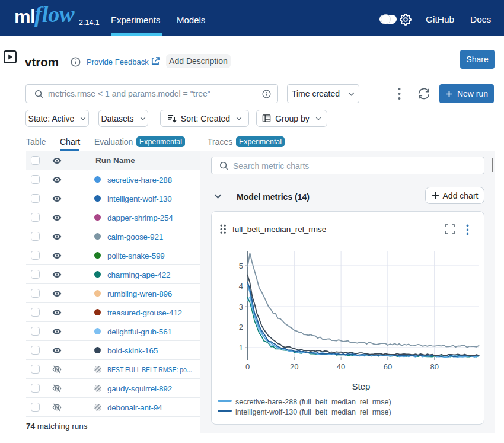 The width and height of the screenshot is (504, 443). I want to click on svg-text: 5, so click(241, 266).